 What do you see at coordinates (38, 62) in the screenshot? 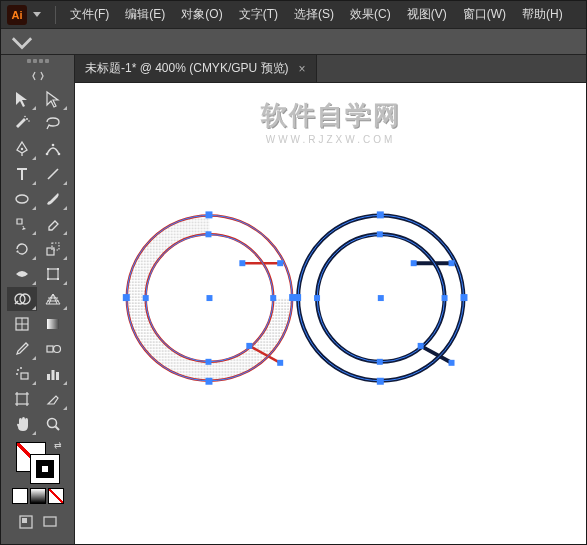
I see `tools-panel-grip` at bounding box center [38, 62].